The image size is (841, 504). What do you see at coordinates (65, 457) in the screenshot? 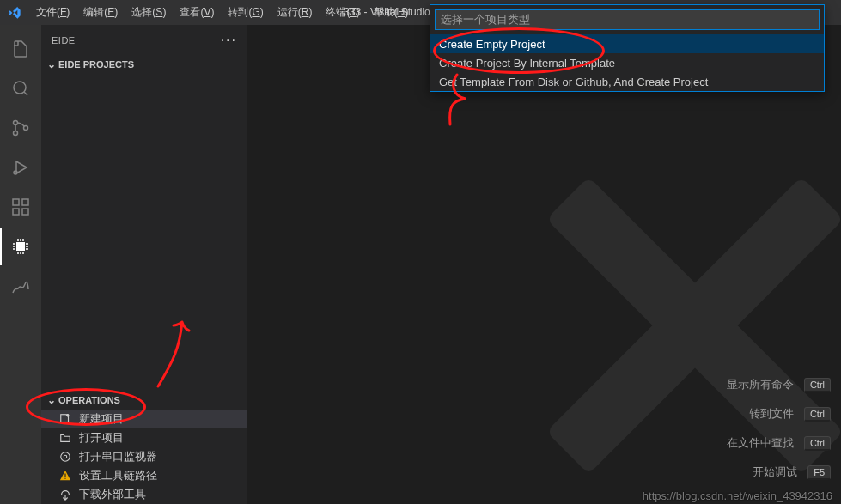
I see `serial-monitor-icon` at bounding box center [65, 457].